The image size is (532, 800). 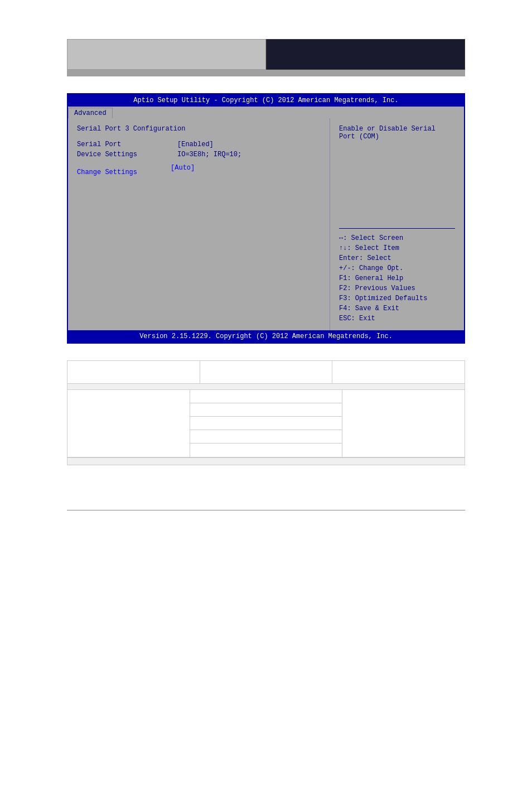 I want to click on header-right-panel, so click(x=366, y=55).